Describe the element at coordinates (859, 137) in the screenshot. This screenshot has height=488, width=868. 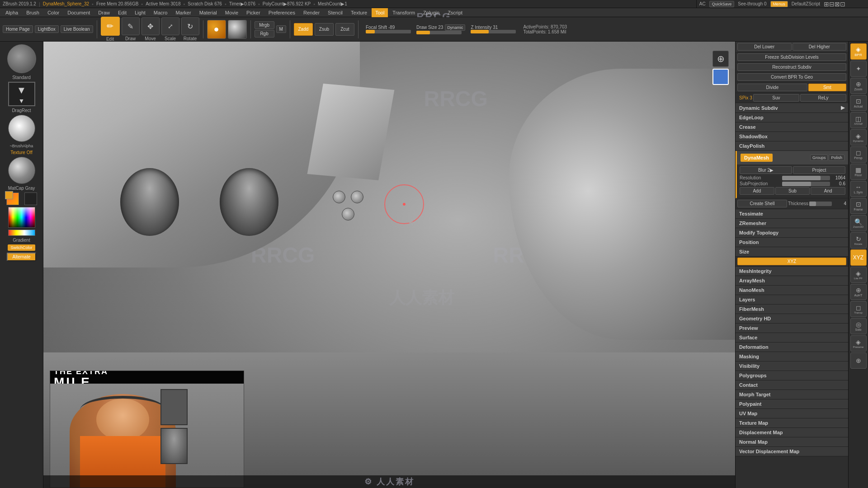
I see `dynamic-nav-btn: ◈ Dynamic` at that location.